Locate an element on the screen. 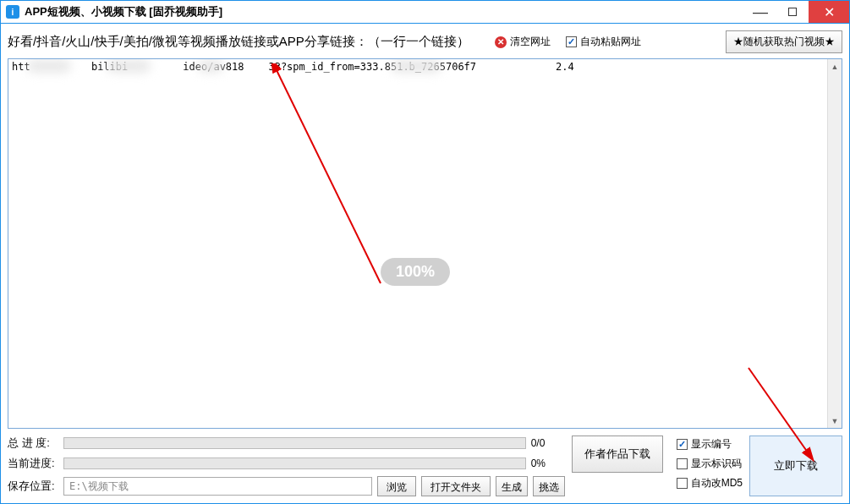  autopaste-checkbox: 自动粘贴网址 is located at coordinates (604, 42).